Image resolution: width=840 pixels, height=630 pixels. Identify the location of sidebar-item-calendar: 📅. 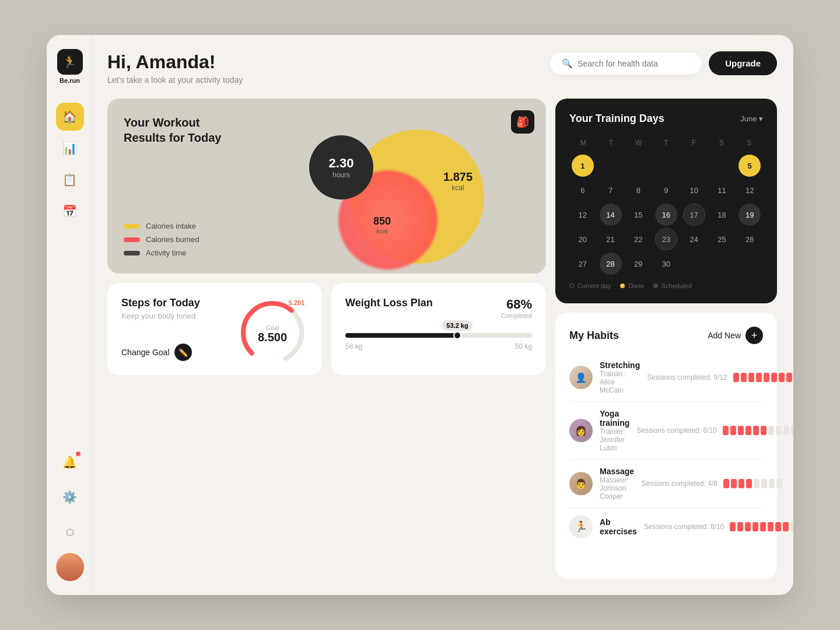
(70, 211).